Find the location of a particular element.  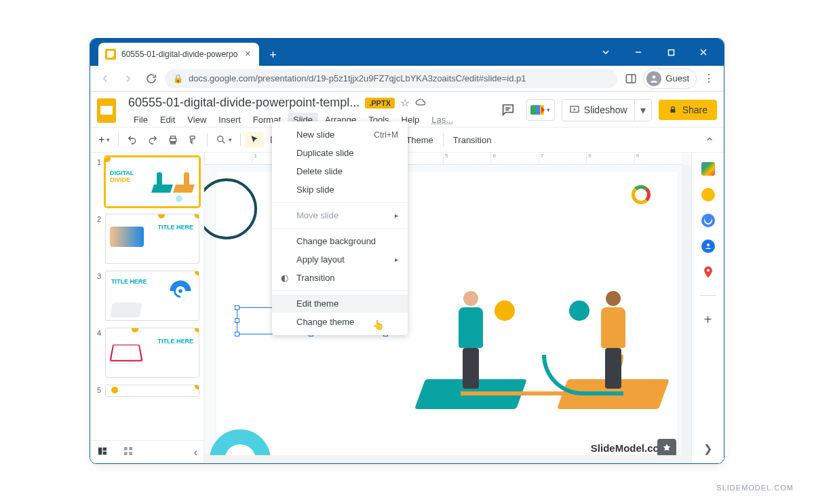

play-icon is located at coordinates (575, 110).